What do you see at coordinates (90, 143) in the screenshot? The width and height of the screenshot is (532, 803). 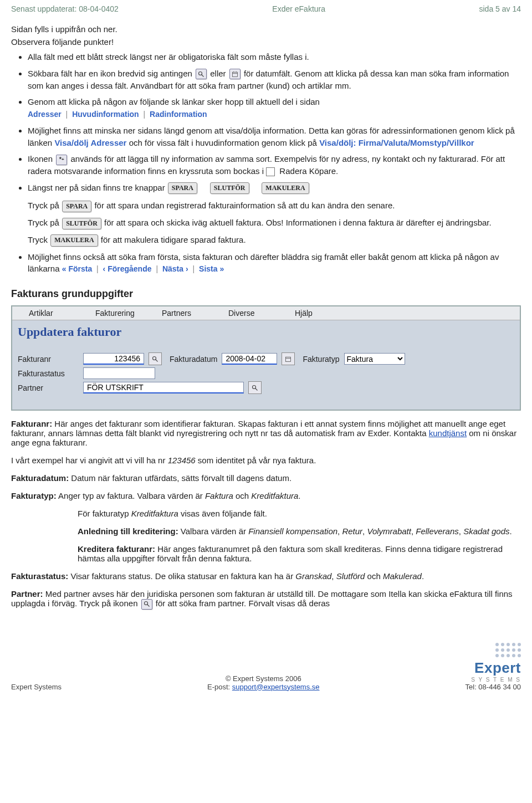 I see `visa-dolj-adresser-link: Visa/dölj Adresser` at bounding box center [90, 143].